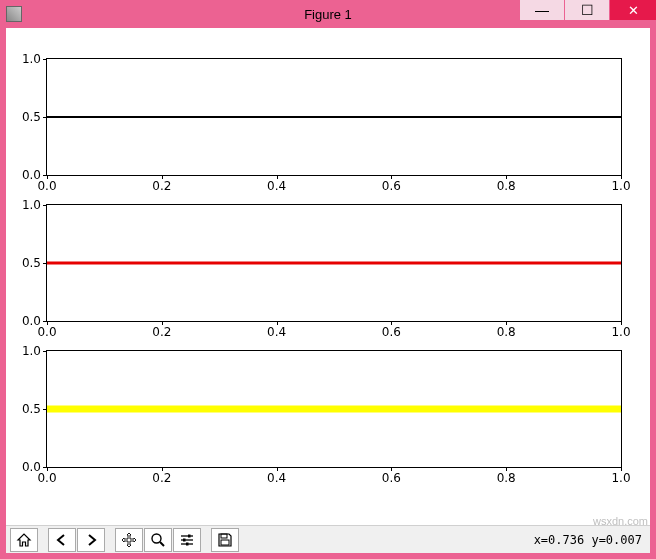 This screenshot has height=559, width=656. Describe the element at coordinates (225, 540) in the screenshot. I see `save-icon` at that location.